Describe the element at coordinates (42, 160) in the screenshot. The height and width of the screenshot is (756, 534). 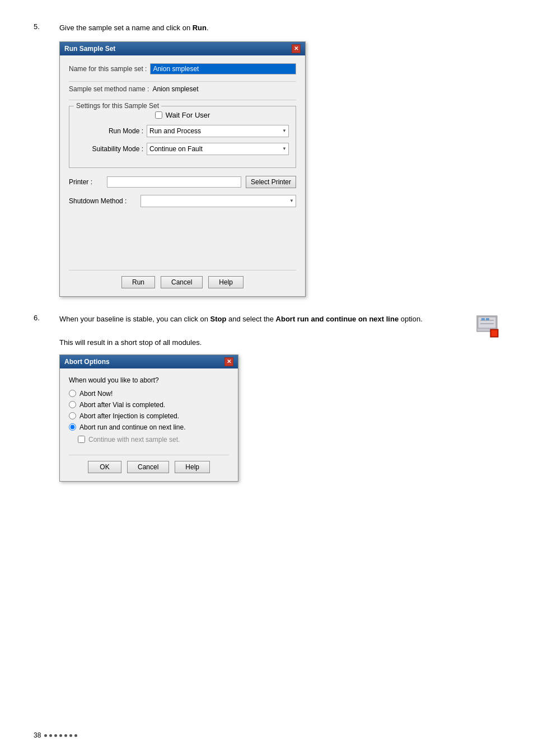
I see `step-5-number: 5.` at that location.